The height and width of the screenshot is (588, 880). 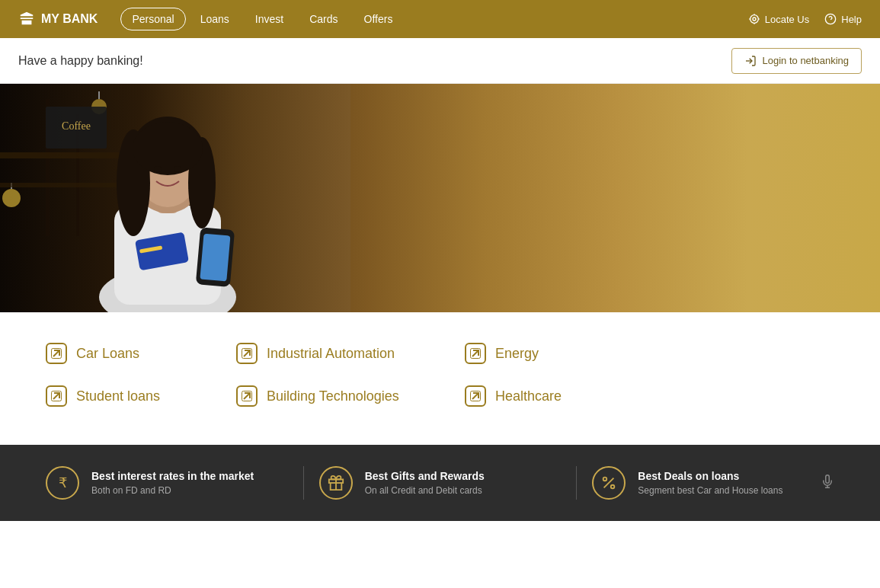 What do you see at coordinates (779, 19) in the screenshot?
I see `locate-us-button: Locate Us` at bounding box center [779, 19].